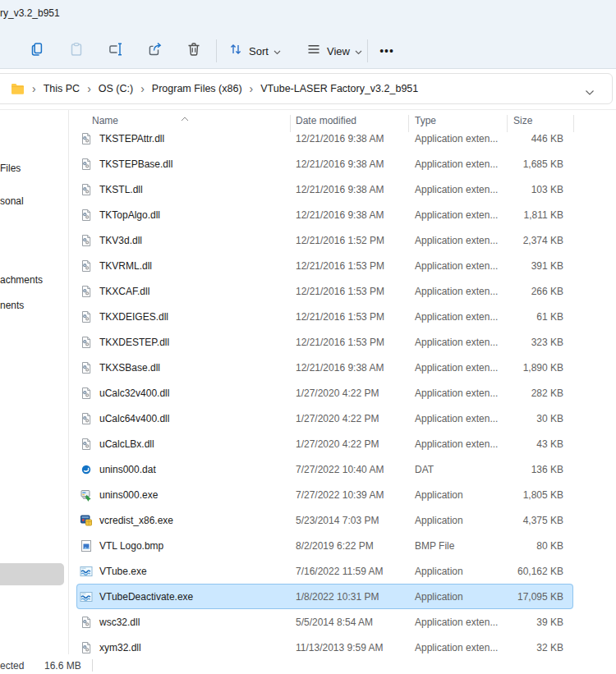  Describe the element at coordinates (76, 51) in the screenshot. I see `paste-icon` at that location.